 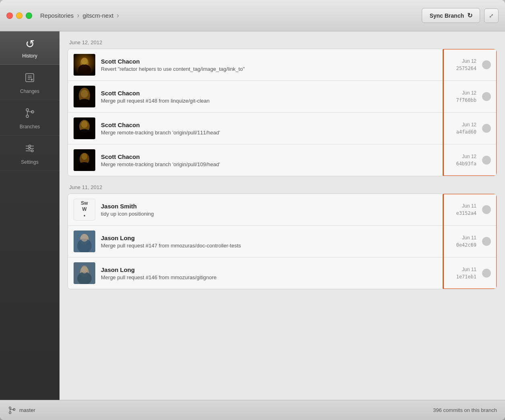 I want to click on commit-info: Scott Chacon Merge remote-tracking branc…, so click(x=268, y=160).